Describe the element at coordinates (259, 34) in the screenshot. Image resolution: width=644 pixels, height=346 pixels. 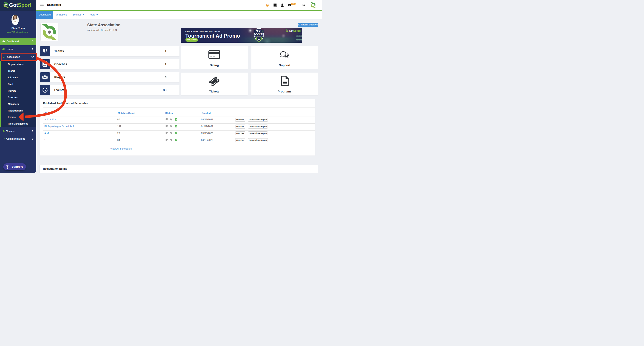
I see `svg-text: SOCCER` at that location.